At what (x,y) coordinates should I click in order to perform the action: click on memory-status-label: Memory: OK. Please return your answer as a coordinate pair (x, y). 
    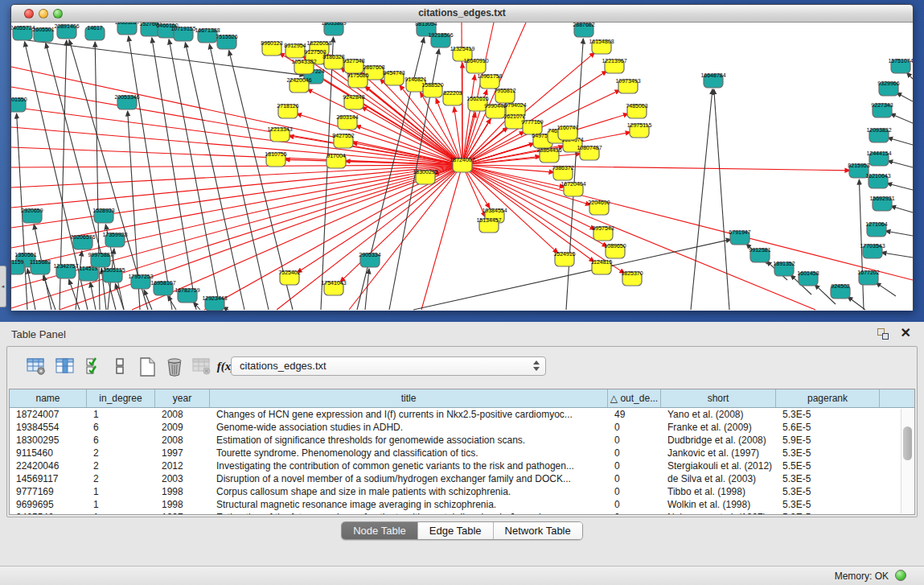
    Looking at the image, I should click on (862, 576).